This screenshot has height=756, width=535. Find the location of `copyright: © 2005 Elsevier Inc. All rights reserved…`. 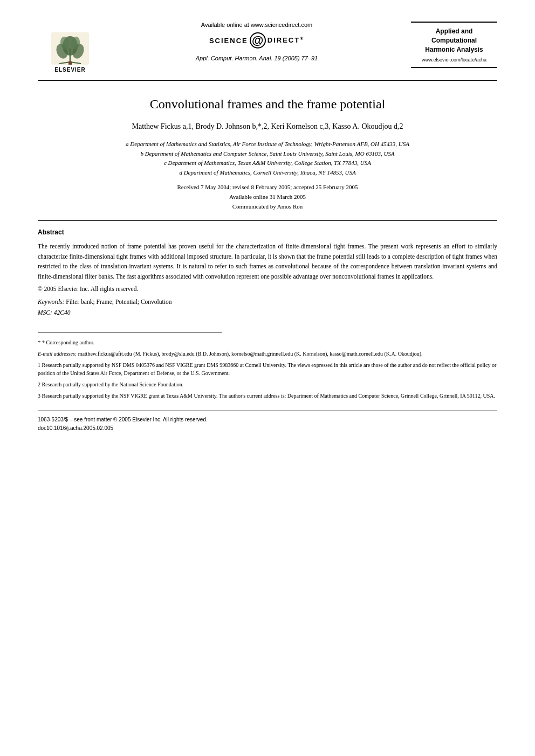

copyright: © 2005 Elsevier Inc. All rights reserved… is located at coordinates (268, 289).